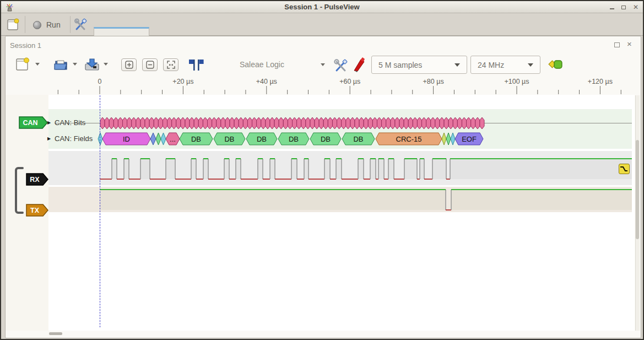 The width and height of the screenshot is (644, 340). Describe the element at coordinates (171, 65) in the screenshot. I see `zoom-fit-icon` at that location.